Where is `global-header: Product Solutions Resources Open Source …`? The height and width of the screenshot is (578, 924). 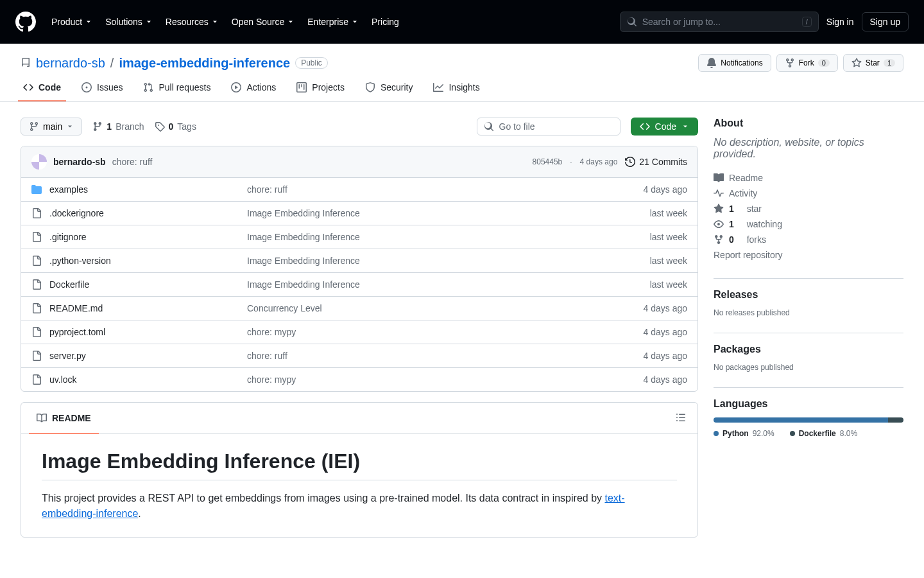 global-header: Product Solutions Resources Open Source … is located at coordinates (462, 22).